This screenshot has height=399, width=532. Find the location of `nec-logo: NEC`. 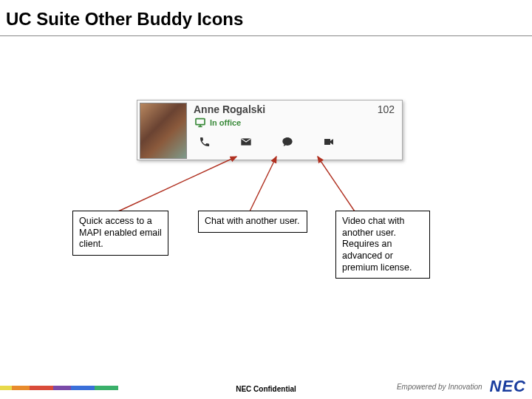

nec-logo: NEC is located at coordinates (508, 386).